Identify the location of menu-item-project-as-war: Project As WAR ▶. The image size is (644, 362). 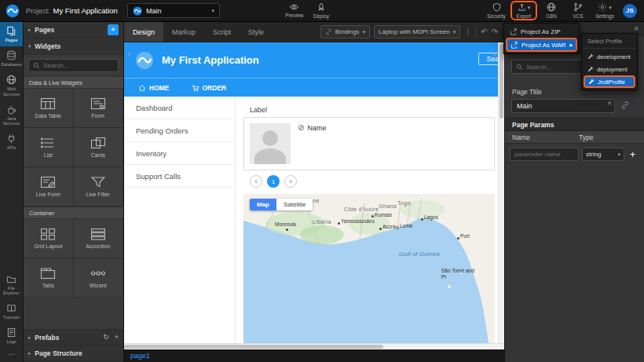
(542, 45).